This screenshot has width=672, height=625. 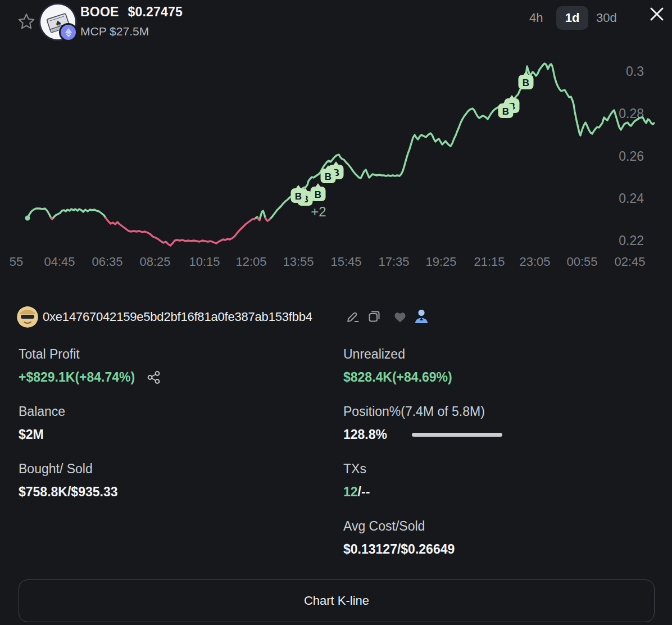 What do you see at coordinates (423, 411) in the screenshot?
I see `position-label: Position%(7.4M of 5.8M)` at bounding box center [423, 411].